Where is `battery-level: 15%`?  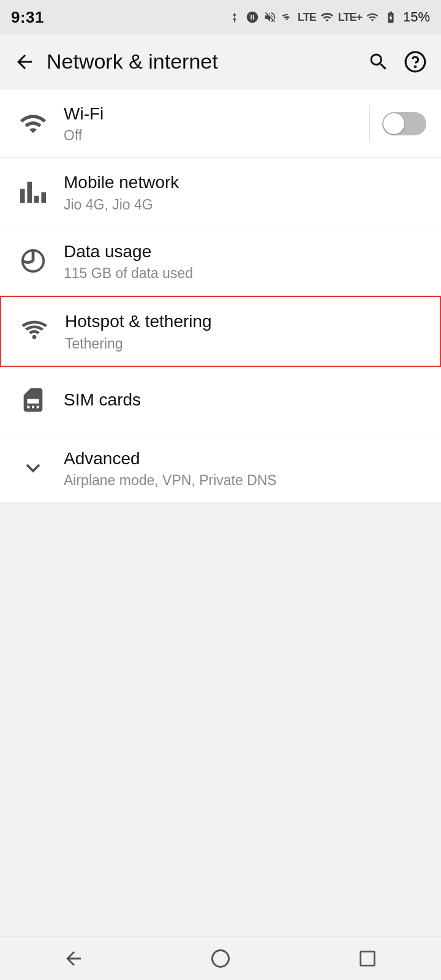 battery-level: 15% is located at coordinates (417, 17).